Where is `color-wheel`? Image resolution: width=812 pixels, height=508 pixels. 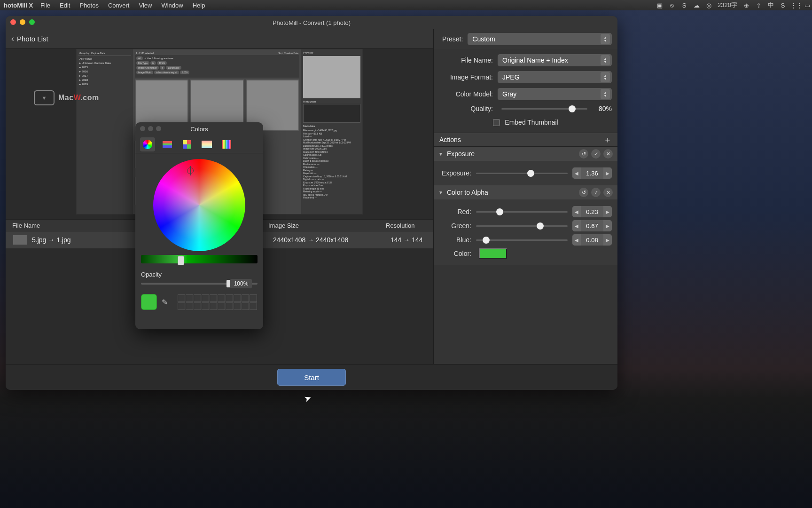
color-wheel is located at coordinates (199, 205).